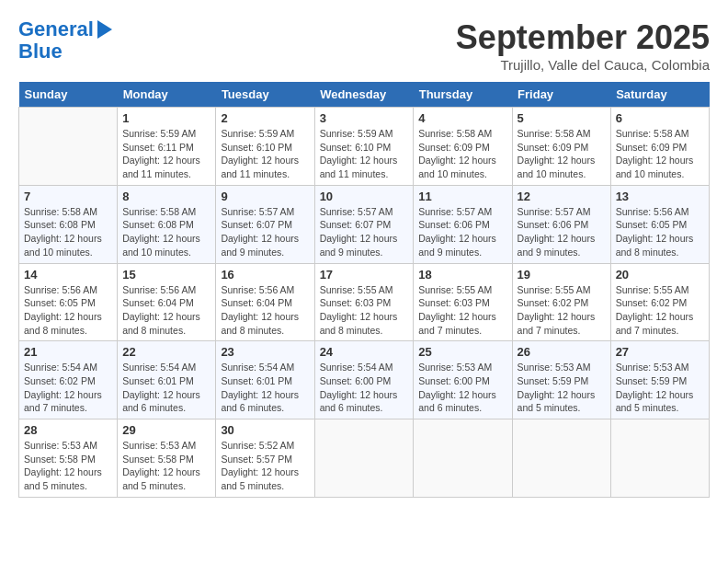 Image resolution: width=728 pixels, height=563 pixels. Describe the element at coordinates (265, 95) in the screenshot. I see `col-header-tuesday: Tuesday` at that location.